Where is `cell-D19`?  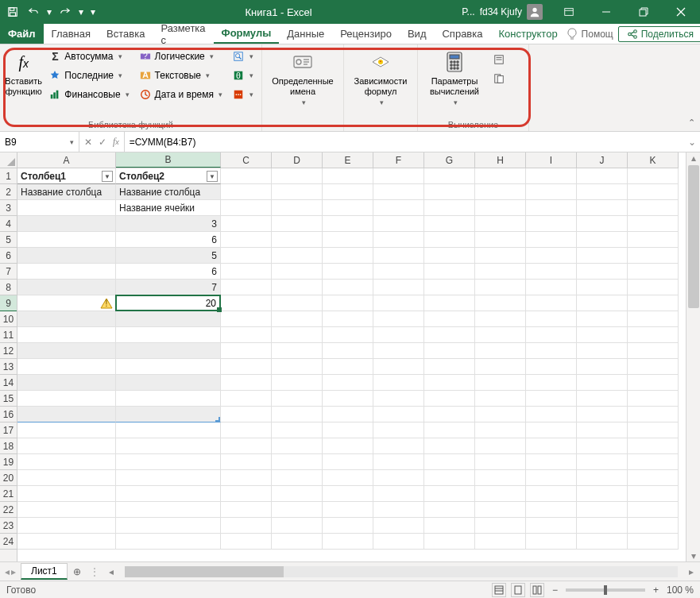 cell-D19 is located at coordinates (297, 462).